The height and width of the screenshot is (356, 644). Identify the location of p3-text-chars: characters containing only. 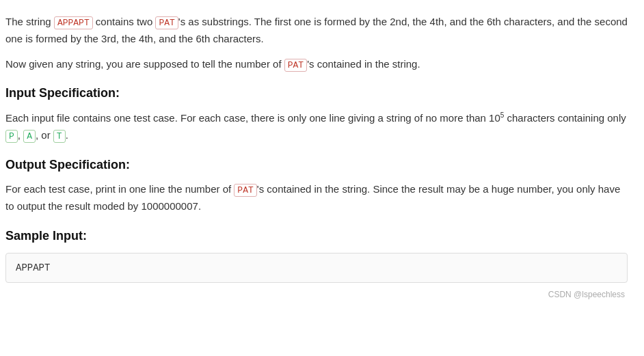
(565, 118).